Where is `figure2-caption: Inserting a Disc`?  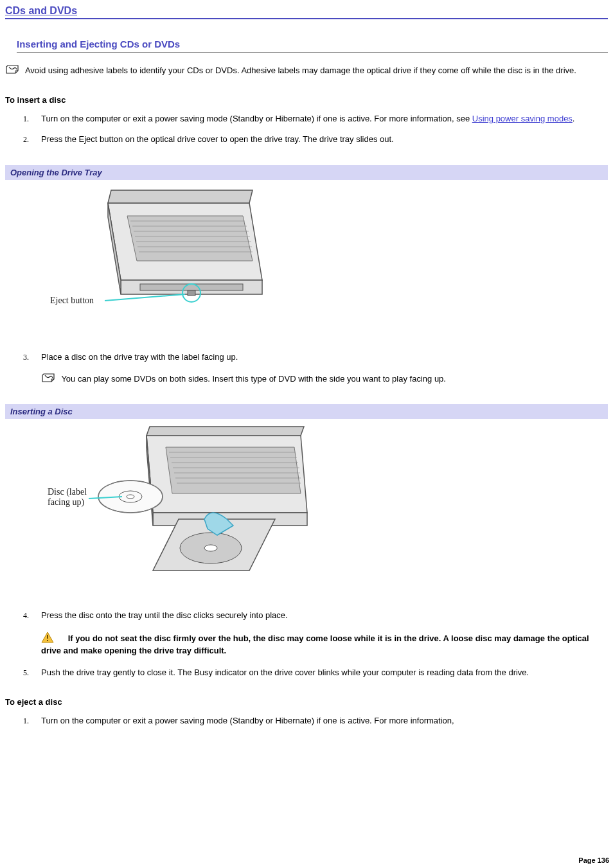
figure2-caption: Inserting a Disc is located at coordinates (306, 411).